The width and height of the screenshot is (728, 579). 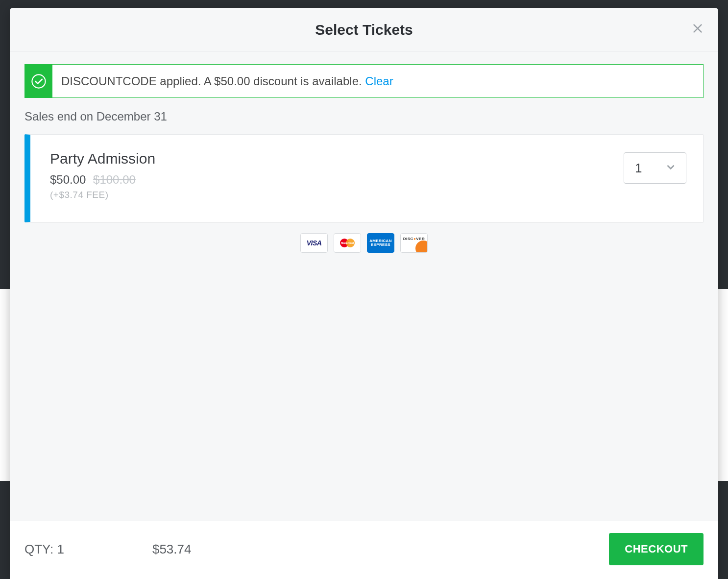 What do you see at coordinates (656, 549) in the screenshot?
I see `checkout-button: CHECKOUT` at bounding box center [656, 549].